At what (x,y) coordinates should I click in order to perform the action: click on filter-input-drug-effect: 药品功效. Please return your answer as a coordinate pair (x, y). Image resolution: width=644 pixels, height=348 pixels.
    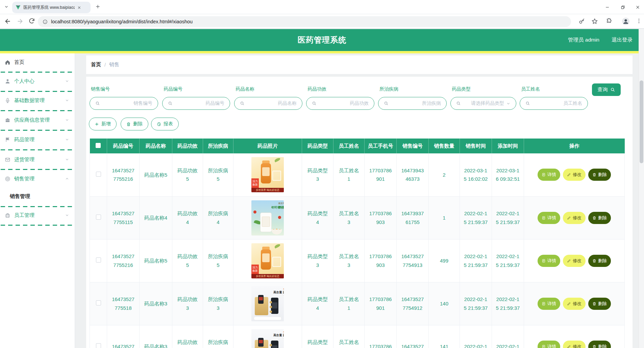
    Looking at the image, I should click on (340, 103).